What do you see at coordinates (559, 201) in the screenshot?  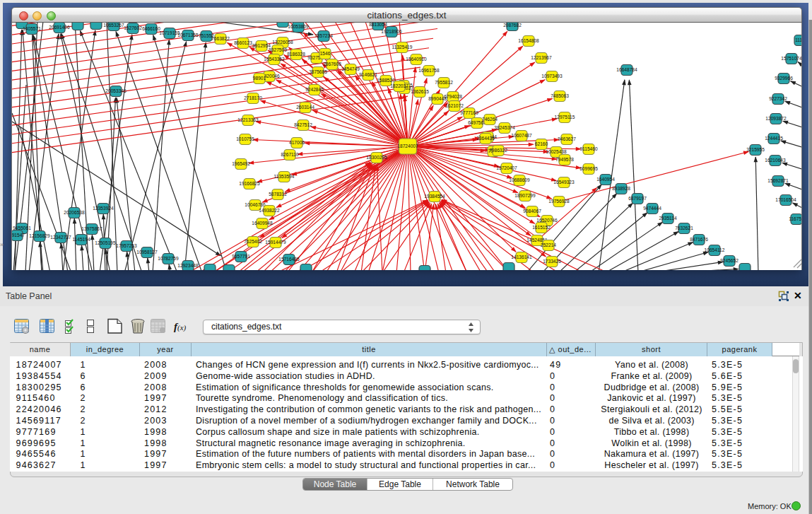 I see `svg-text: 19756928` at bounding box center [559, 201].